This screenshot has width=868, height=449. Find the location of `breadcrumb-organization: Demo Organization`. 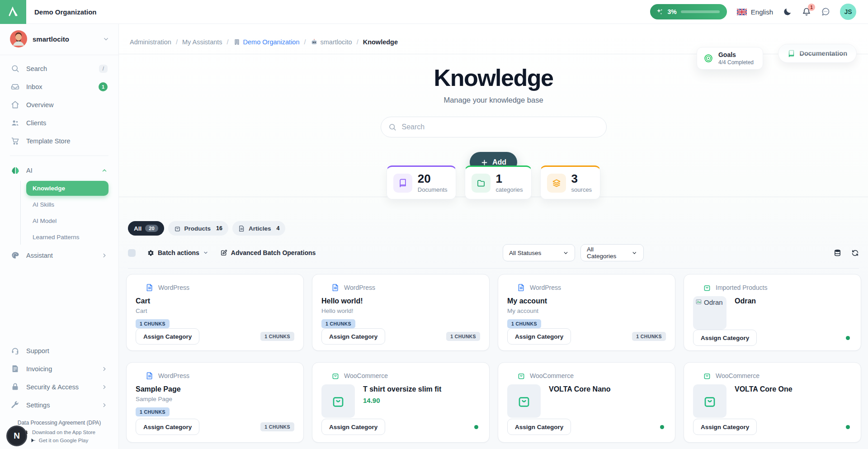

breadcrumb-organization: Demo Organization is located at coordinates (267, 42).